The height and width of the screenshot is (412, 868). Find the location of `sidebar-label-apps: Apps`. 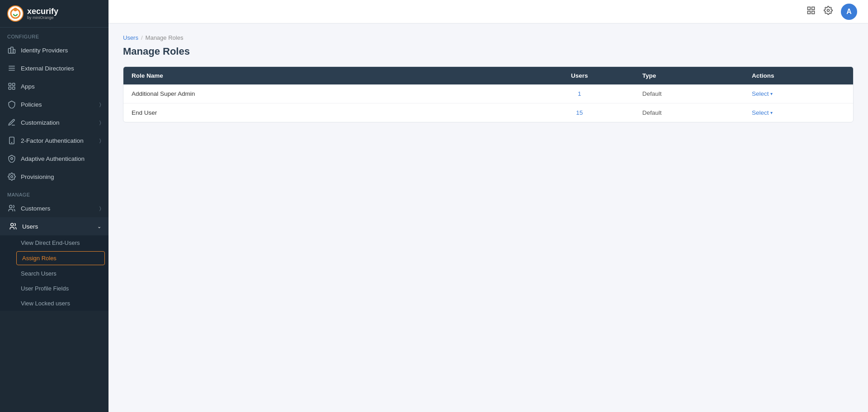

sidebar-label-apps: Apps is located at coordinates (28, 87).